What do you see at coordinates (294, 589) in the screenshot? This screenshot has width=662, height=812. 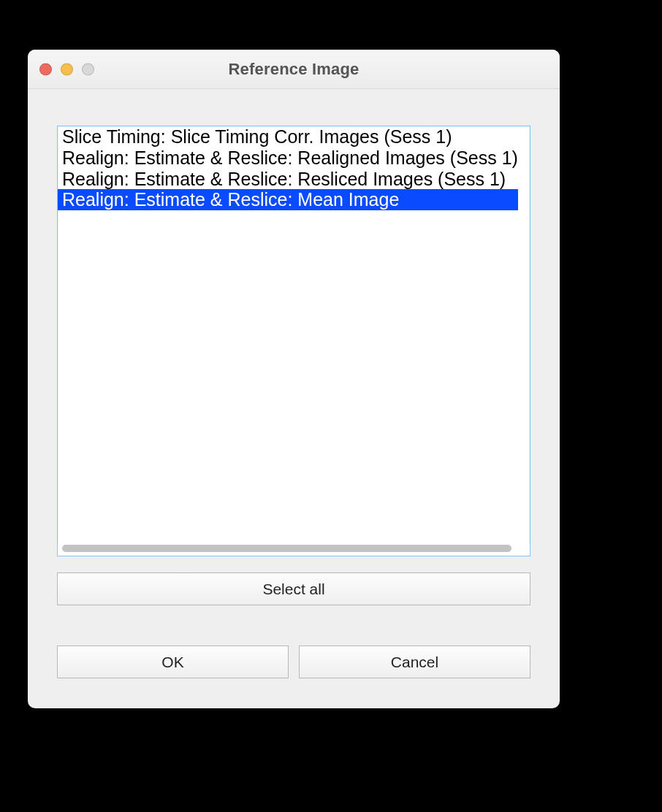 I see `select-all-button: Select all` at bounding box center [294, 589].